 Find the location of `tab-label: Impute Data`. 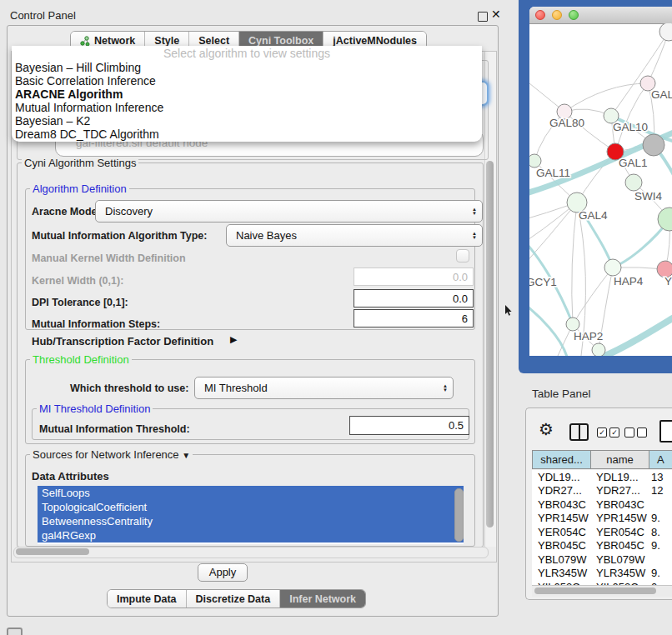

tab-label: Impute Data is located at coordinates (147, 599).